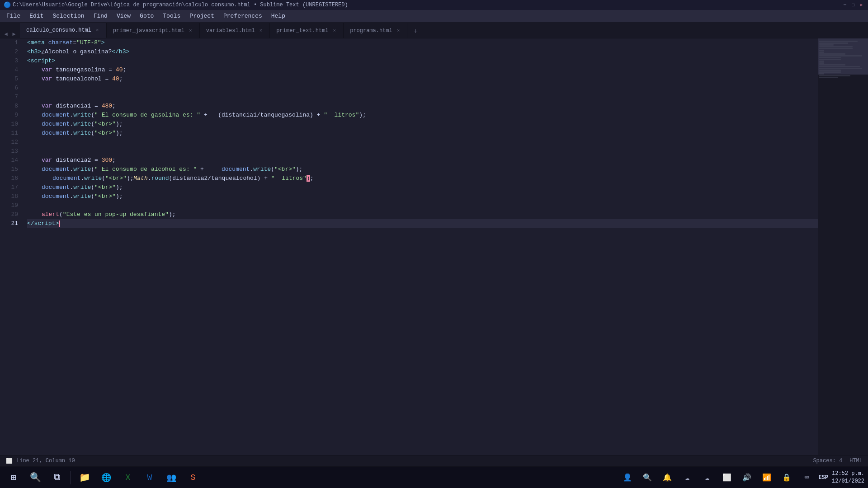 The width and height of the screenshot is (868, 488). Describe the element at coordinates (235, 31) in the screenshot. I see `tab-variables1: variables1.html ×` at that location.